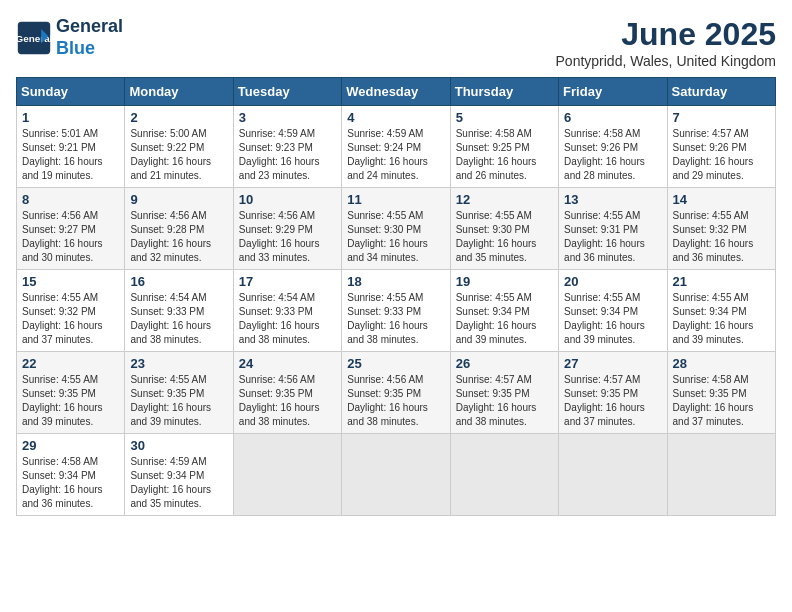 The width and height of the screenshot is (792, 612). I want to click on calendar-cell: 24 Sunrise: 4:56 AMSunset: 9:35 PMDaylig…, so click(287, 393).